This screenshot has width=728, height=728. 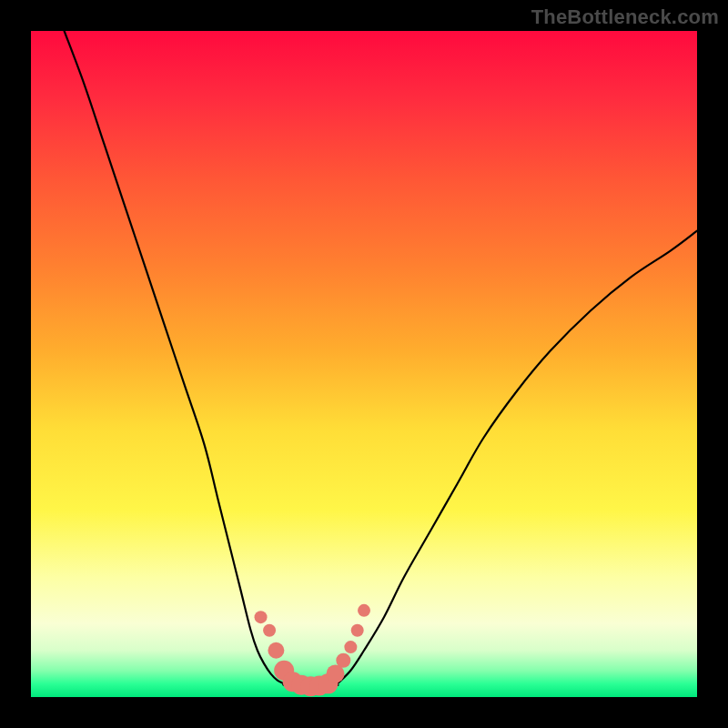 What do you see at coordinates (625, 17) in the screenshot?
I see `watermark-text: TheBottleneck.com` at bounding box center [625, 17].